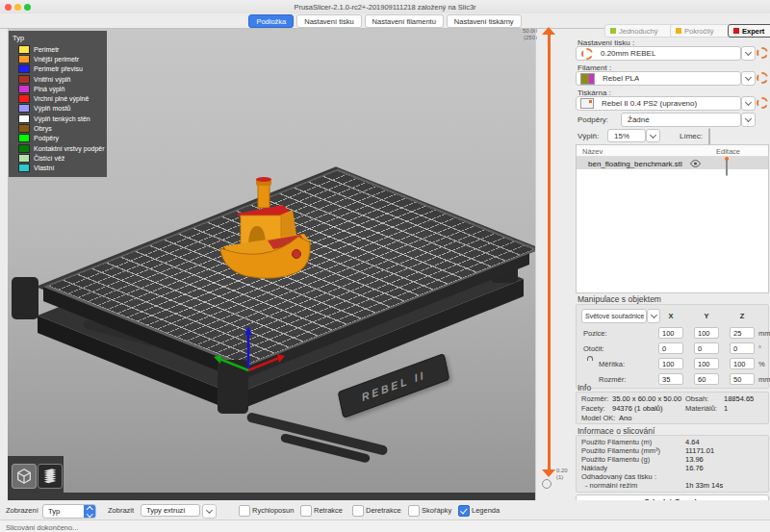 The image size is (770, 532). What do you see at coordinates (58, 98) in the screenshot?
I see `legend-item: Vrchní plné výplně` at bounding box center [58, 98].